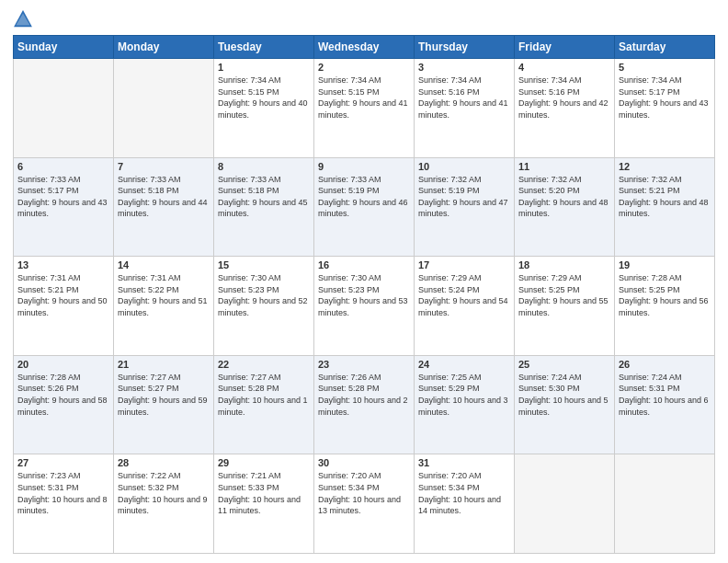 The image size is (728, 563). Describe the element at coordinates (364, 405) in the screenshot. I see `day-cell: 23Sunrise: 7:26 AM Sunset: 5:28 PM Dayli…` at that location.